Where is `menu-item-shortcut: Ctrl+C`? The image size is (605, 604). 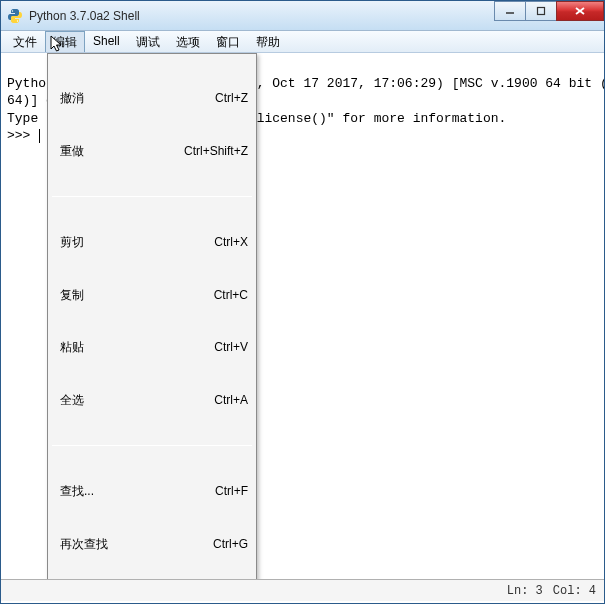
menu-item-shortcut: Ctrl+C is located at coordinates (231, 295).